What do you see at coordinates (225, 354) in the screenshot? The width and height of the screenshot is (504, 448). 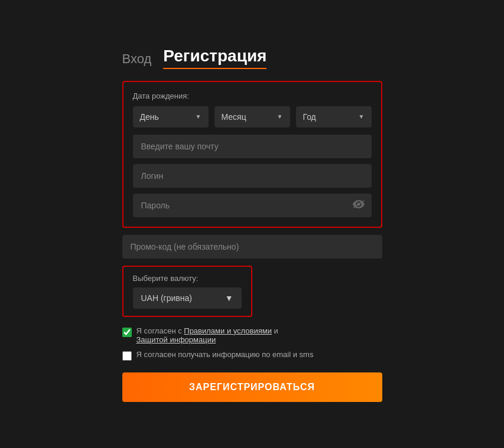 I see `email-sms-label: Я согласен получать информацию по email …` at bounding box center [225, 354].